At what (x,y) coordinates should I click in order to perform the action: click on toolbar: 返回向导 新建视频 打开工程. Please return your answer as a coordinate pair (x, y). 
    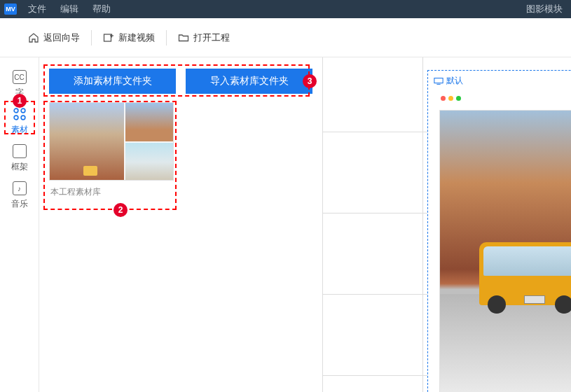
    Looking at the image, I should click on (286, 38).